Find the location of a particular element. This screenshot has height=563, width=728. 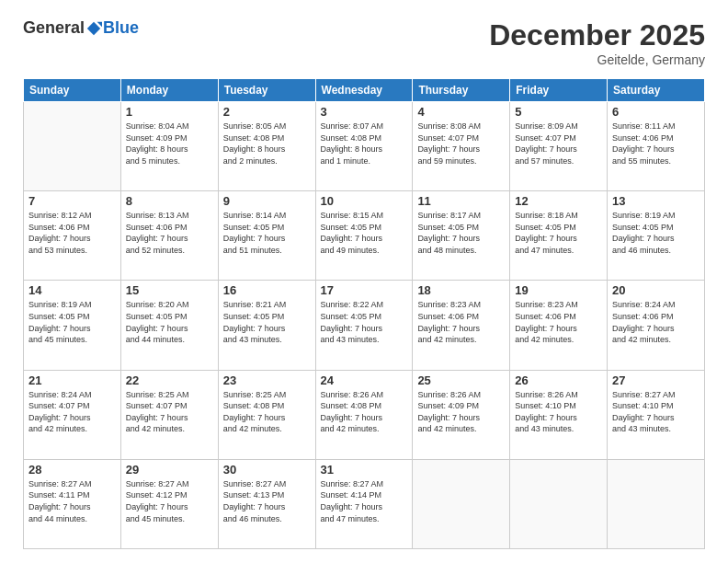

calendar-cell: 21Sunrise: 8:24 AM Sunset: 4:07 PM Dayli… is located at coordinates (73, 414).